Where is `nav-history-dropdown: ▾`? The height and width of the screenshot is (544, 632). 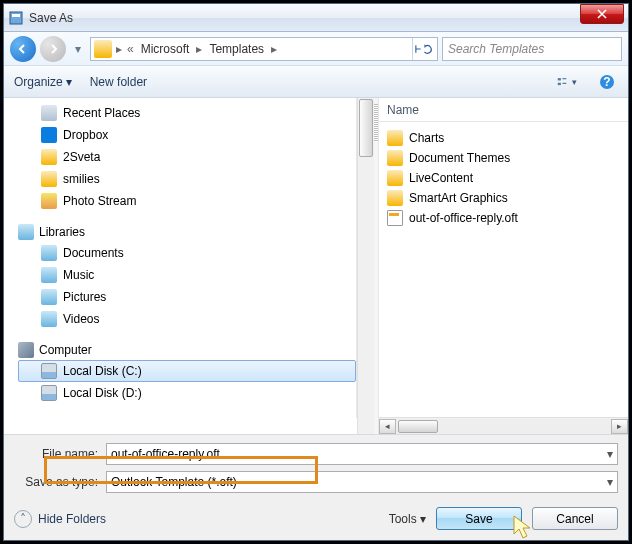 nav-history-dropdown: ▾ is located at coordinates (78, 49).